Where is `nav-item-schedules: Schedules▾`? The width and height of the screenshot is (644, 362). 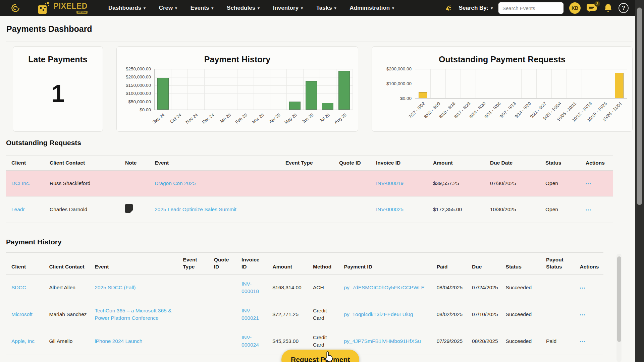 nav-item-schedules: Schedules▾ is located at coordinates (243, 8).